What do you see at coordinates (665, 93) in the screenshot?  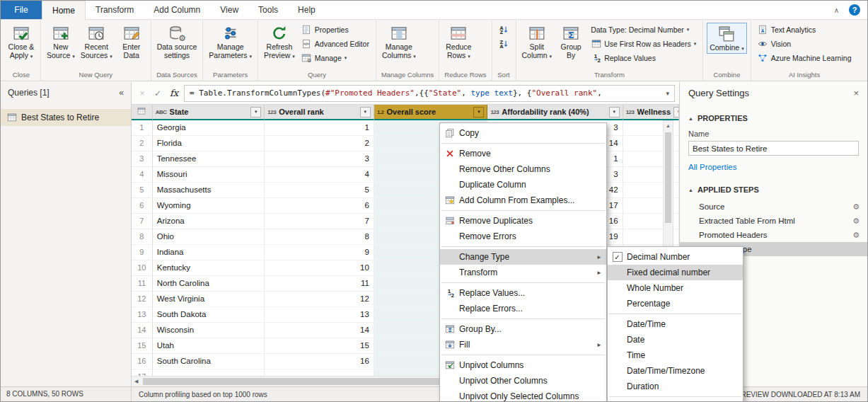 I see `formula-expand-icon: ▾` at bounding box center [665, 93].